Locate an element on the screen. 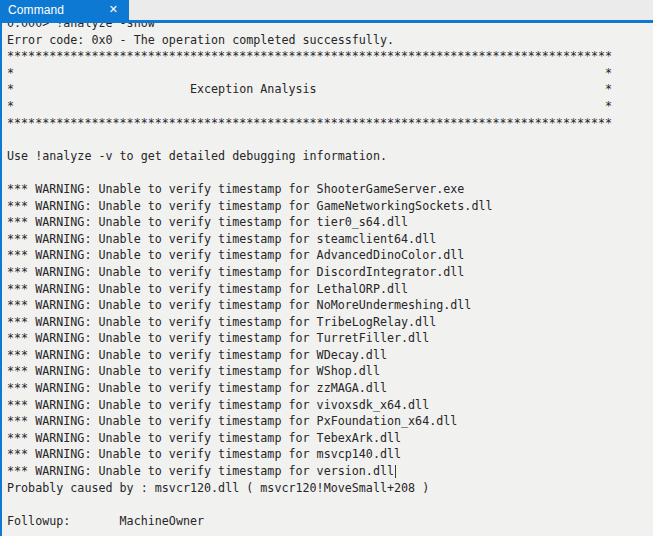  terminal-line: Use !analyze -v to get detailed debuggin… is located at coordinates (330, 156).